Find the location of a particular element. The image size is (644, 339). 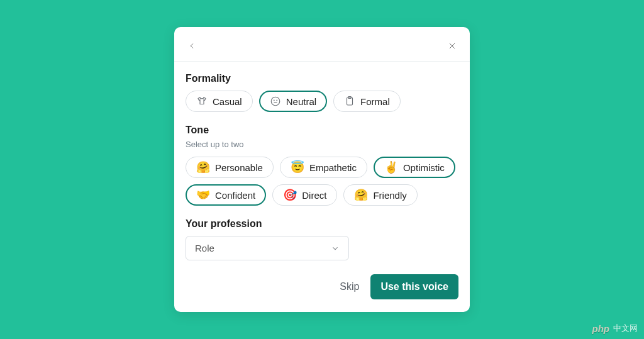

close-icon is located at coordinates (452, 46).